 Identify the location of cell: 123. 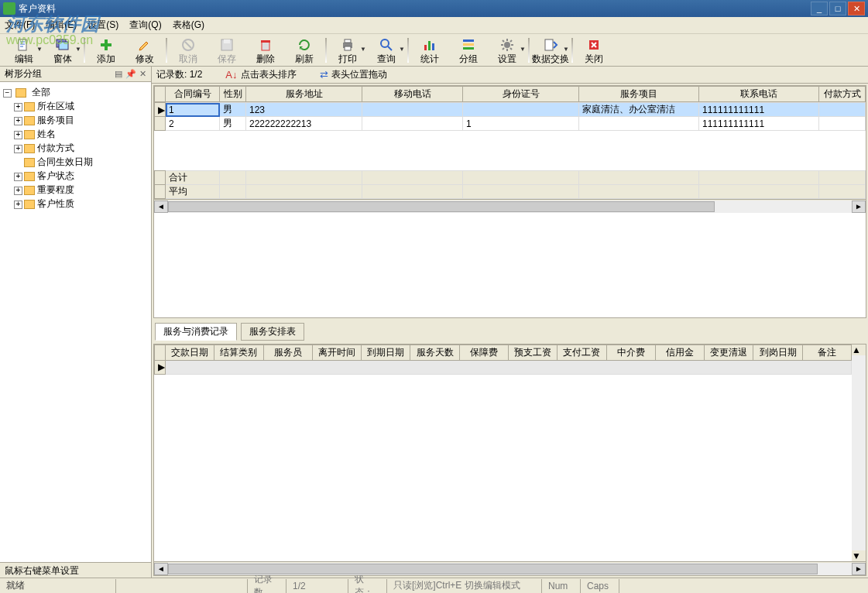
(304, 110).